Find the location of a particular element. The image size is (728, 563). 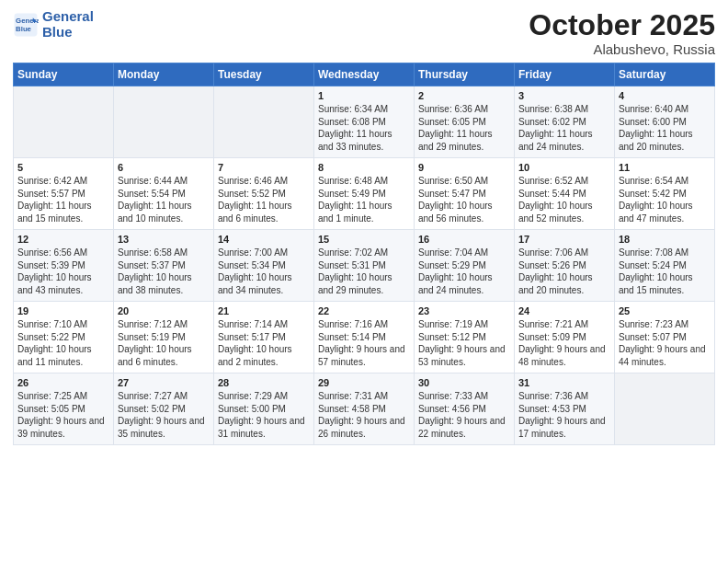

calendar-cell: 15Sunrise: 7:02 AMSunset: 5:31 PMDayligh… is located at coordinates (364, 266).